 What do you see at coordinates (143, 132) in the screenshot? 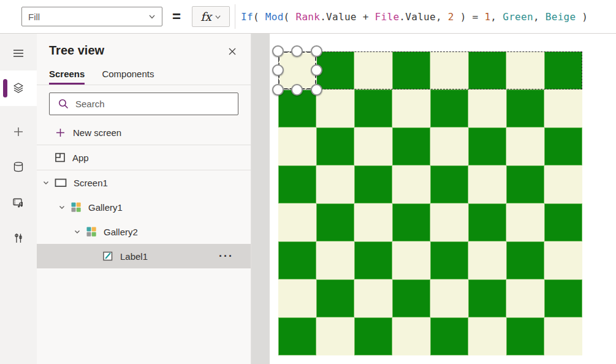
I see `new-screen-button: New screen` at bounding box center [143, 132].